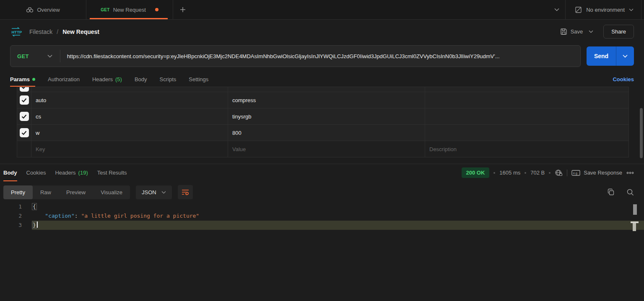 Image resolution: width=644 pixels, height=301 pixels. What do you see at coordinates (322, 58) in the screenshot?
I see `request-url-row: GET https://cdn.filestackcontent.com/sec…` at bounding box center [322, 58].